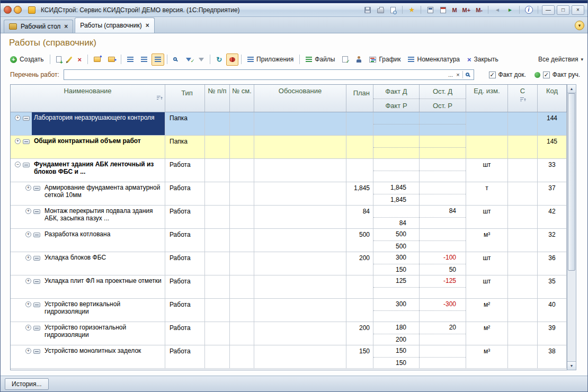 The image size is (588, 392). I want to click on minimize-button: —, so click(548, 10).